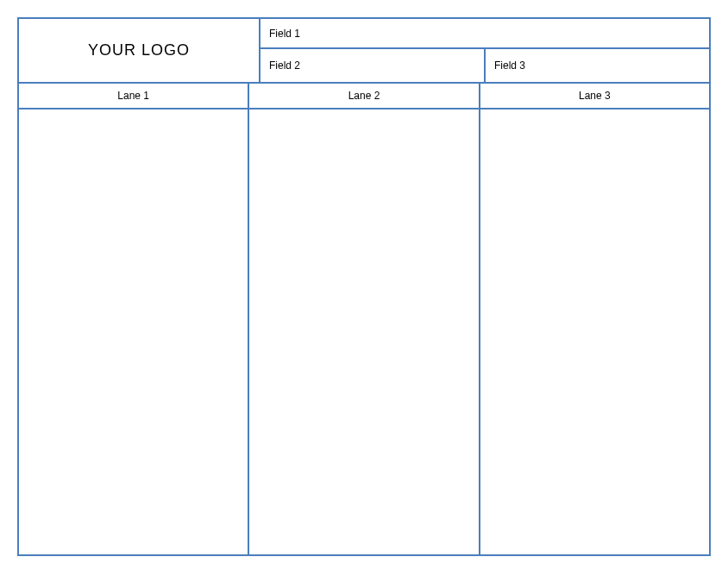 The height and width of the screenshot is (588, 728). Describe the element at coordinates (364, 50) in the screenshot. I see `header-row: YOUR LOGO Field 1 Field 2 Field 3` at that location.